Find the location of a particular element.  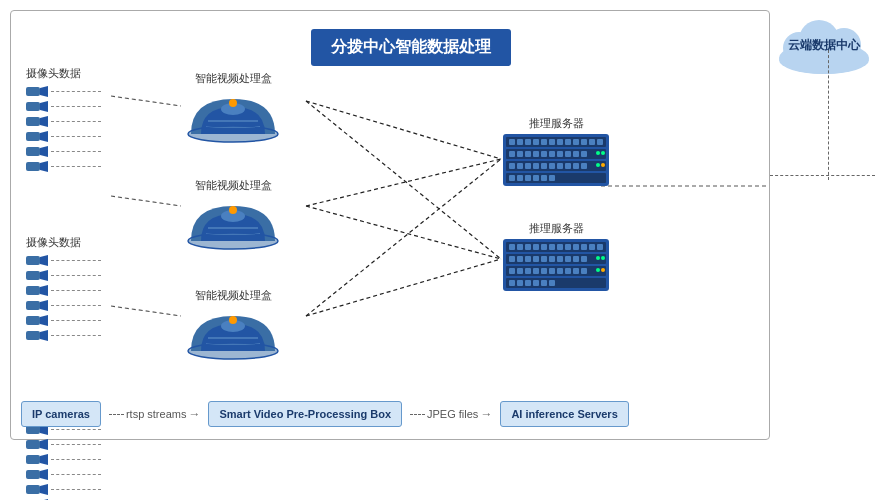

proc-box-1: 智能视频处理盒 is located at coordinates (234, 108).